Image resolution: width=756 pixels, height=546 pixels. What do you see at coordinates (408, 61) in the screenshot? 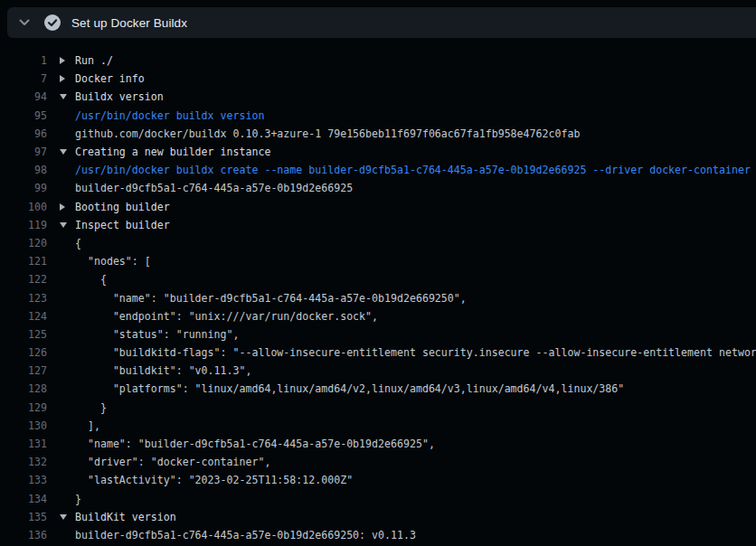
I see `log-line-content: Run ./` at bounding box center [408, 61].